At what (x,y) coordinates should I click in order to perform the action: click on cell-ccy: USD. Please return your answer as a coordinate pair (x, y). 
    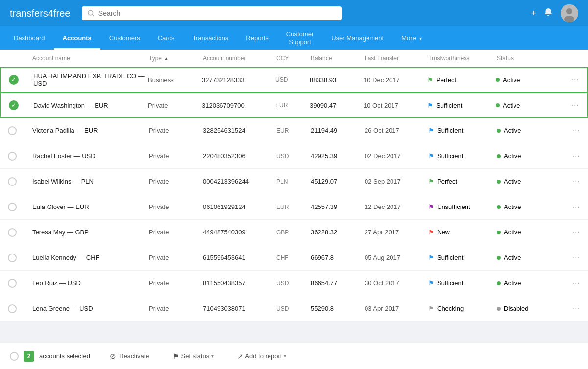
    Looking at the image, I should click on (294, 156).